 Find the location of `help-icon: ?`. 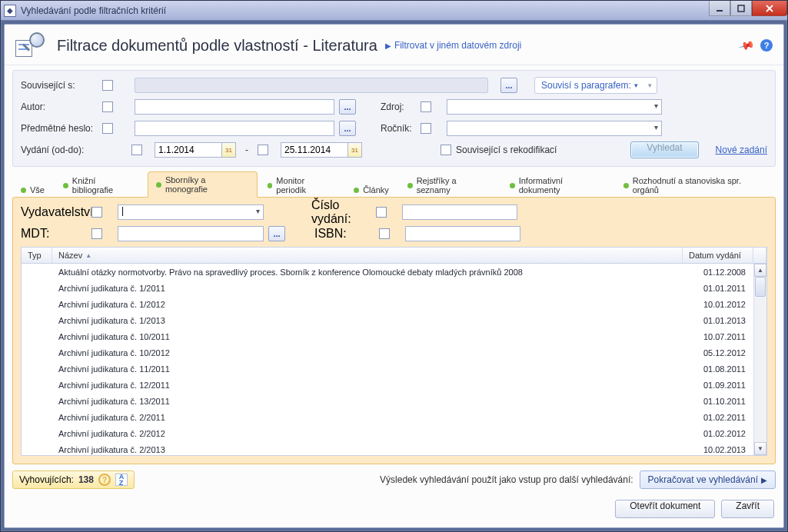

help-icon: ? is located at coordinates (766, 45).